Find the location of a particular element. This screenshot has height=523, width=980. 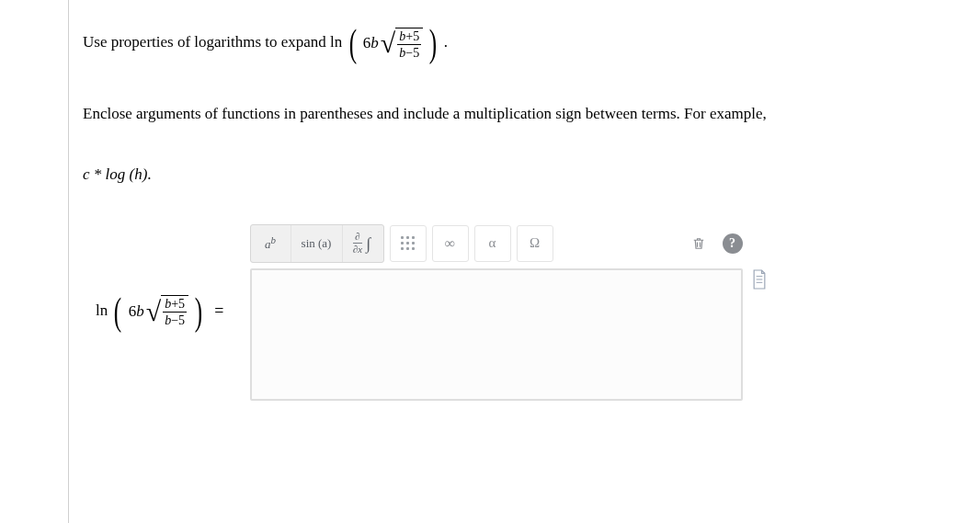

example-sheet-icon is located at coordinates (759, 279).